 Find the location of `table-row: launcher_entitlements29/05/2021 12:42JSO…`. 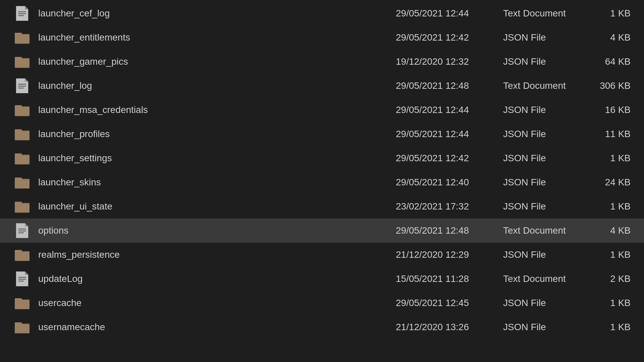

table-row: launcher_entitlements29/05/2021 12:42JSO… is located at coordinates (322, 38).